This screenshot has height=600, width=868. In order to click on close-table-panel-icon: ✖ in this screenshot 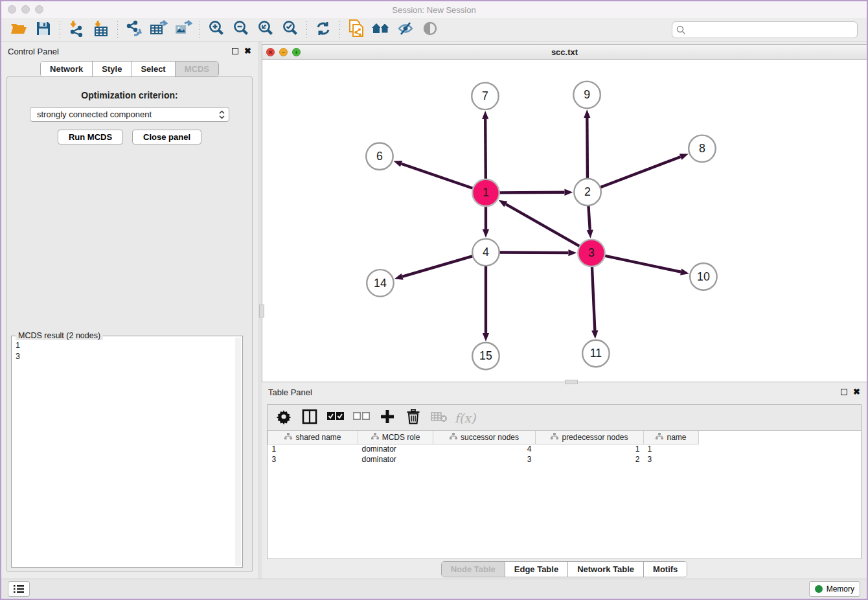, I will do `click(856, 392)`.